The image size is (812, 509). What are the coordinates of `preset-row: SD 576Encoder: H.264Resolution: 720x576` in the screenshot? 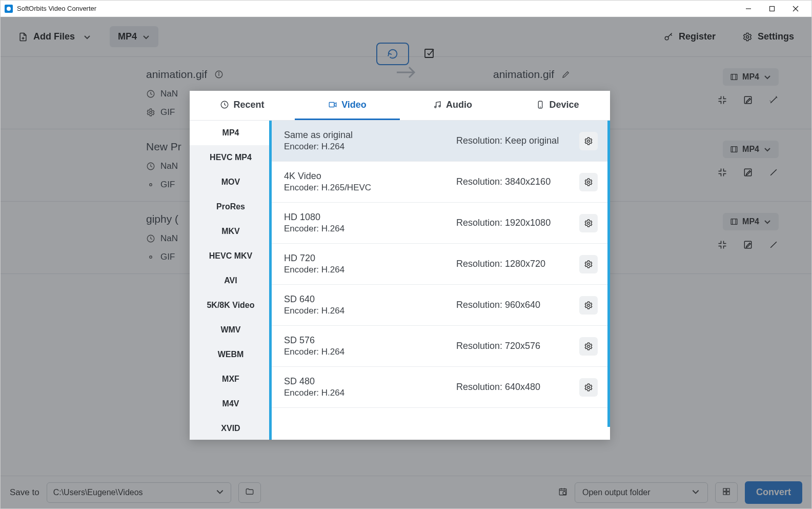 It's located at (441, 346).